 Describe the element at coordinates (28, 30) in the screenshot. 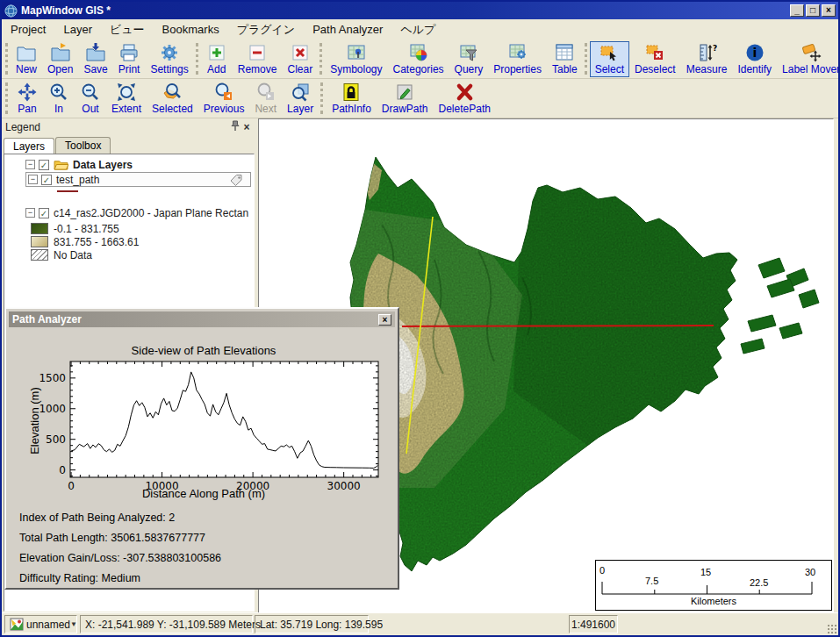

I see `menu-project: Project` at that location.